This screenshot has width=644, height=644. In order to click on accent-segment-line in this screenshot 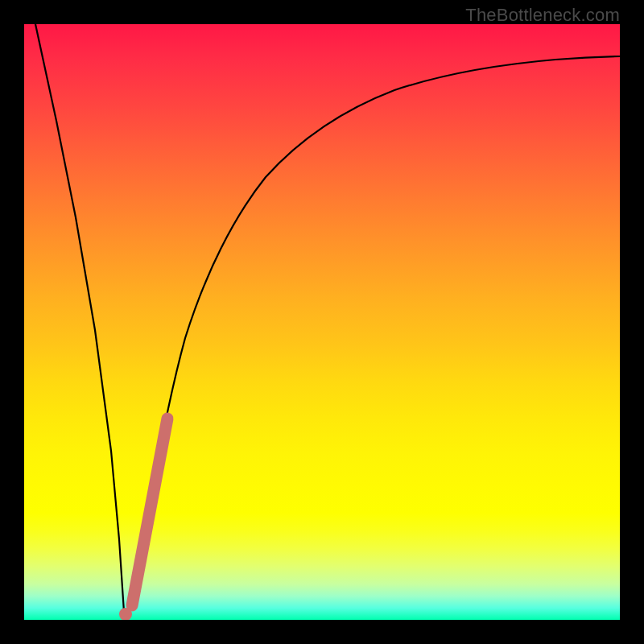, I will do `click(150, 512)`.